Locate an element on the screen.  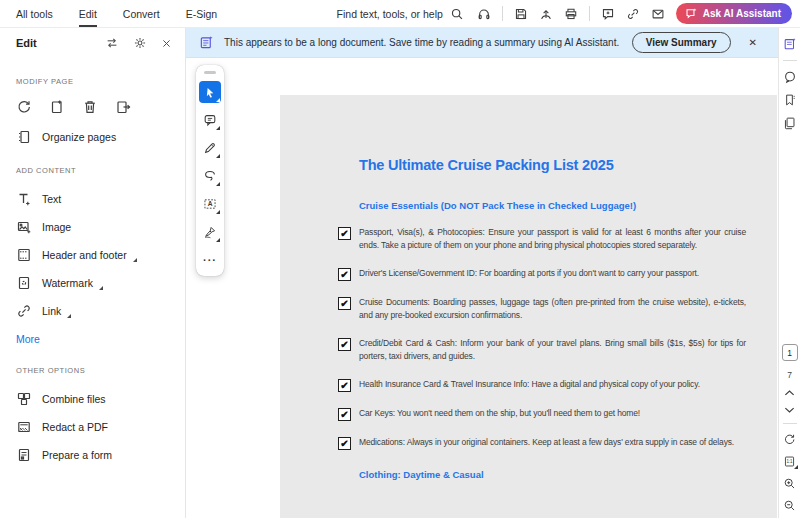
right-rail: 1 7 1:1 is located at coordinates (789, 273).